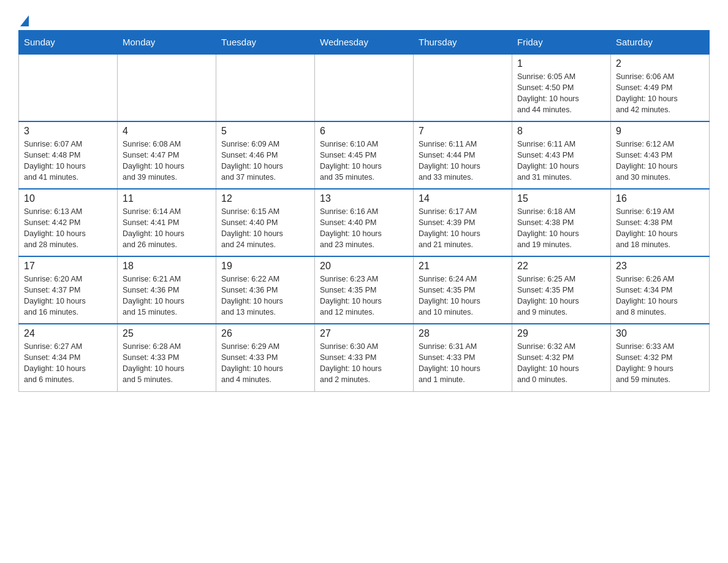 Image resolution: width=728 pixels, height=563 pixels. I want to click on day-cell: 18Sunrise: 6:21 AM Sunset: 4:36 PM Dayli…, so click(167, 290).